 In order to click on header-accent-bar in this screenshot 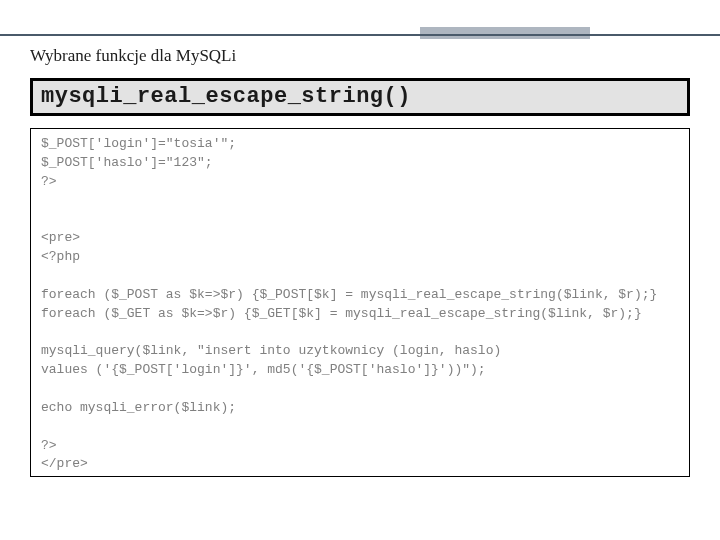, I will do `click(505, 33)`.